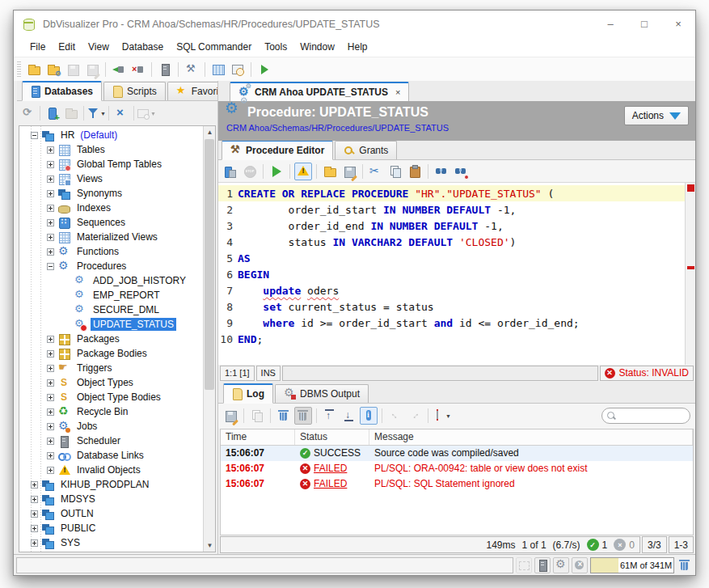  What do you see at coordinates (561, 565) in the screenshot?
I see `settings-gear-button` at bounding box center [561, 565].